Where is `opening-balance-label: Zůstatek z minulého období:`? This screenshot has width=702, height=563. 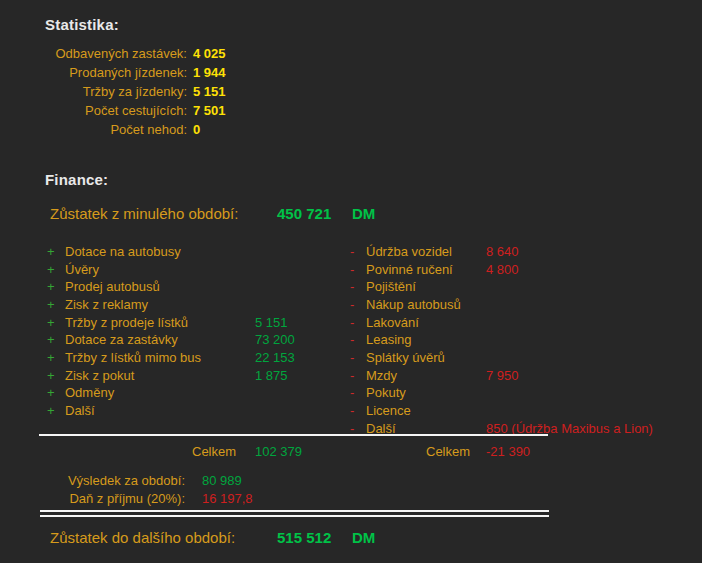 opening-balance-label: Zůstatek z minulého období: is located at coordinates (144, 214).